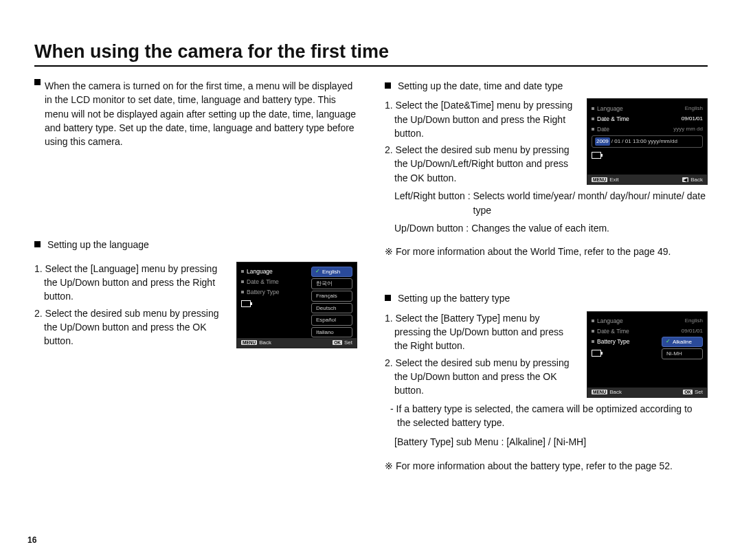 This screenshot has height=560, width=742. Describe the element at coordinates (546, 466) in the screenshot. I see `battery-ref: ※ For more information about the battery…` at that location.